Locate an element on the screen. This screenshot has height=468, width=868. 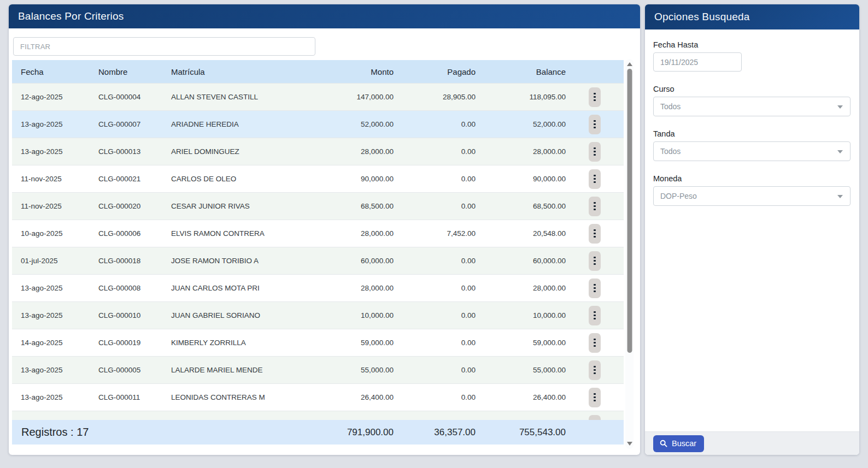
table-row: 11-nov-2025CLG-000020CESAR JUNIOR RIVAS6… is located at coordinates (318, 206).